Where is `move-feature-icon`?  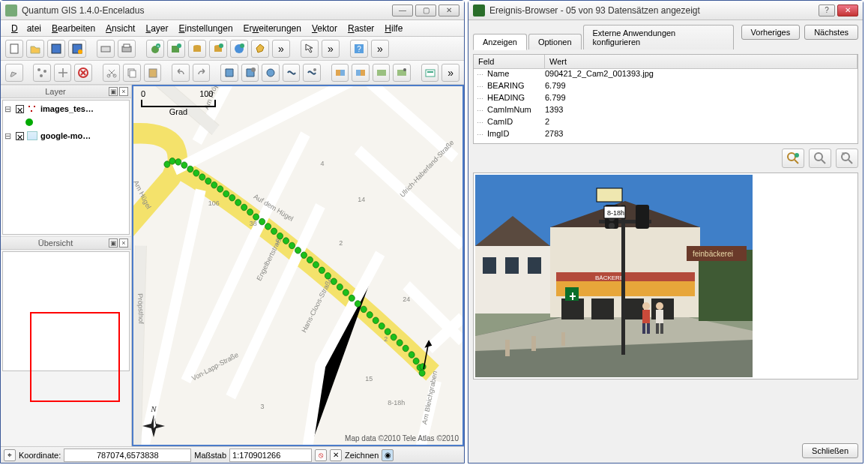
move-feature-icon is located at coordinates (63, 73).